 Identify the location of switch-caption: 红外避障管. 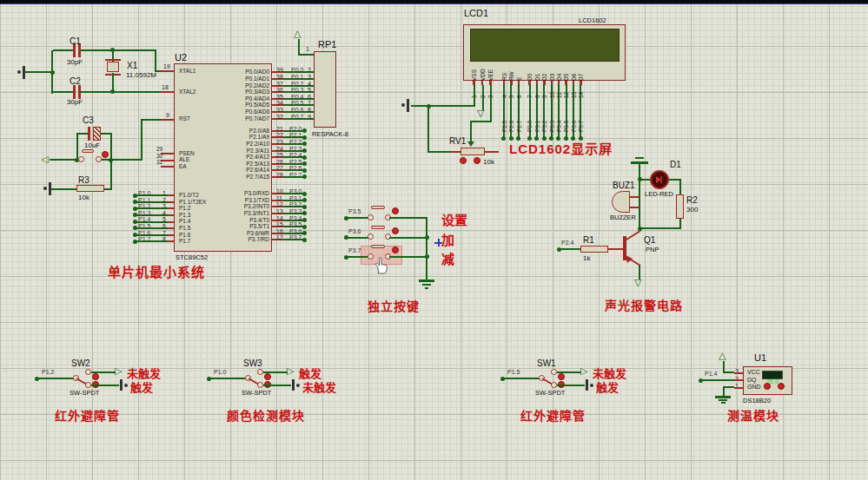
(87, 415).